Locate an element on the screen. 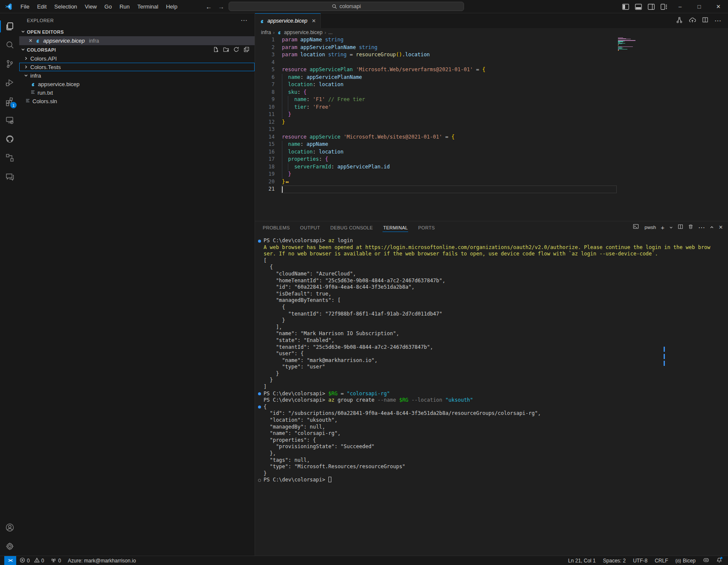 The height and width of the screenshot is (565, 728). toggle-secondary-sidebar-icon is located at coordinates (651, 7).